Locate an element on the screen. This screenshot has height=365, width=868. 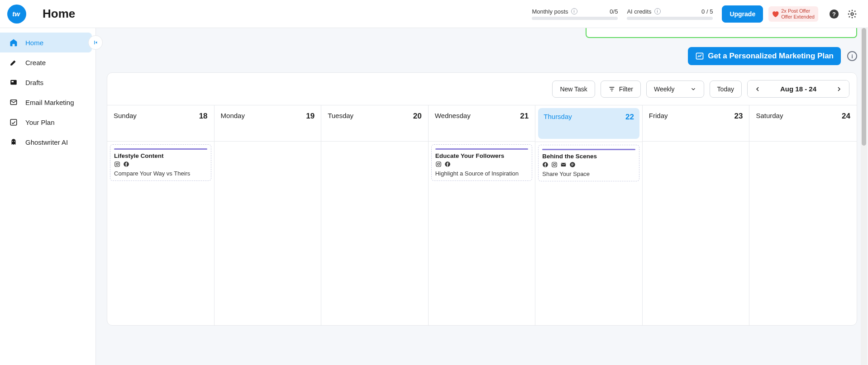
event-title: Behind the Scenes is located at coordinates (589, 156).